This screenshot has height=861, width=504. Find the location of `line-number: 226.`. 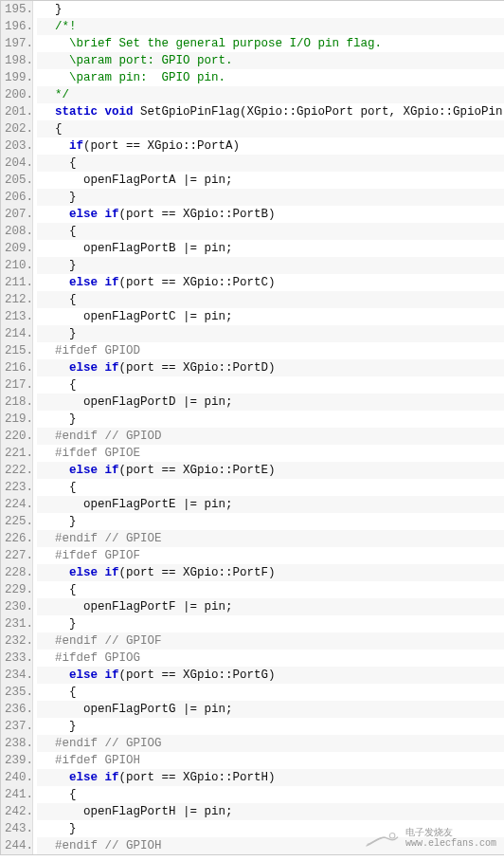

line-number: 226. is located at coordinates (15, 539).